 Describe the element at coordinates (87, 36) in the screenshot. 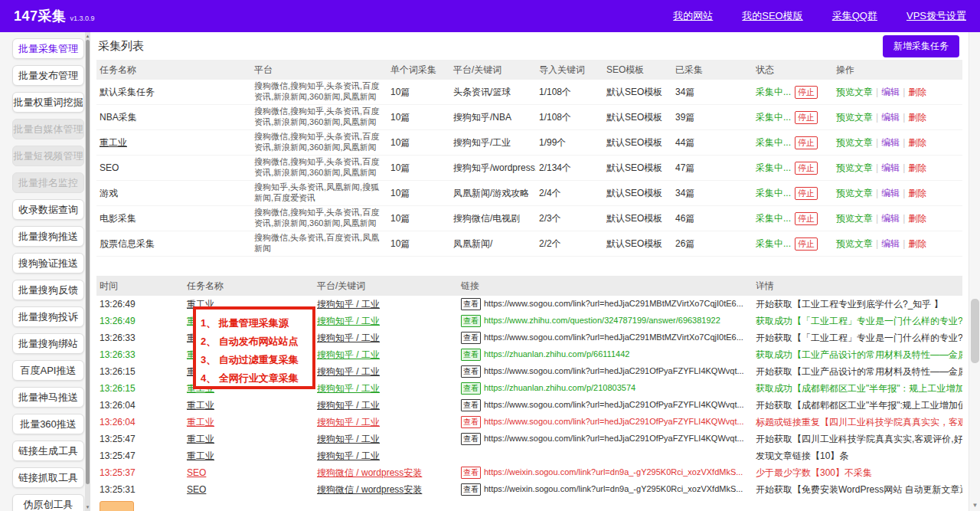

I see `scroll-up-icon: ▲` at that location.